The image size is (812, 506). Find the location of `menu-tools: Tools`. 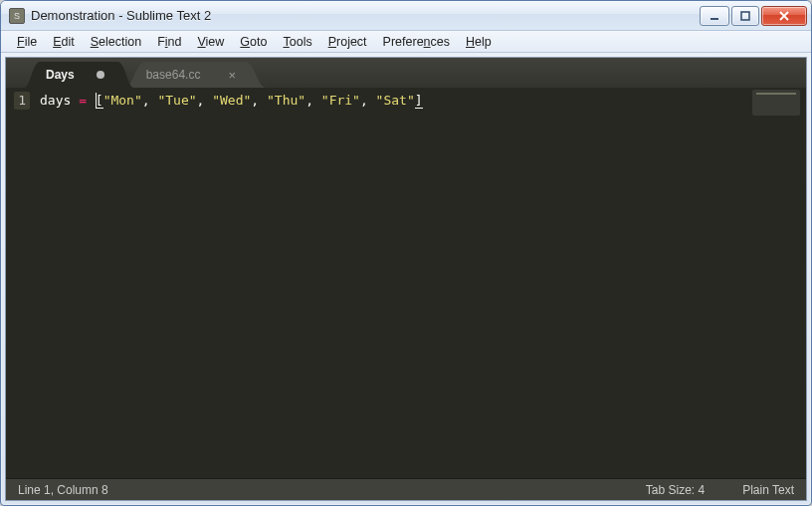

menu-tools: Tools is located at coordinates (297, 42).